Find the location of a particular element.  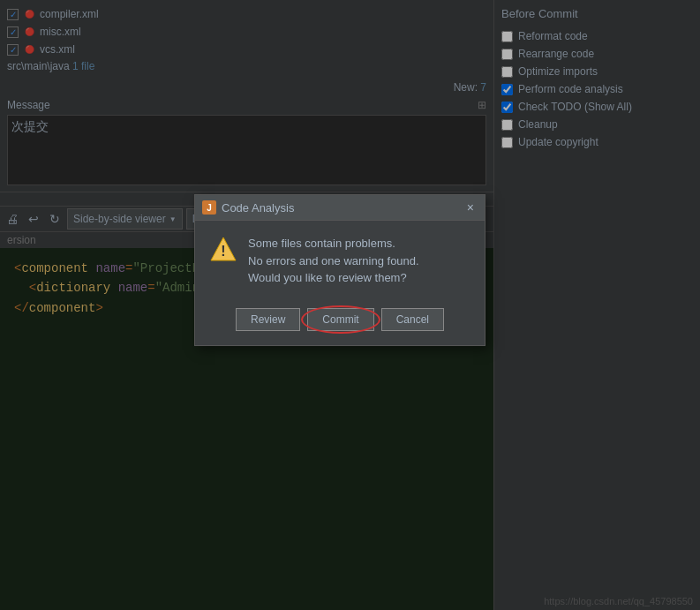

commit-button: Commit is located at coordinates (341, 320).